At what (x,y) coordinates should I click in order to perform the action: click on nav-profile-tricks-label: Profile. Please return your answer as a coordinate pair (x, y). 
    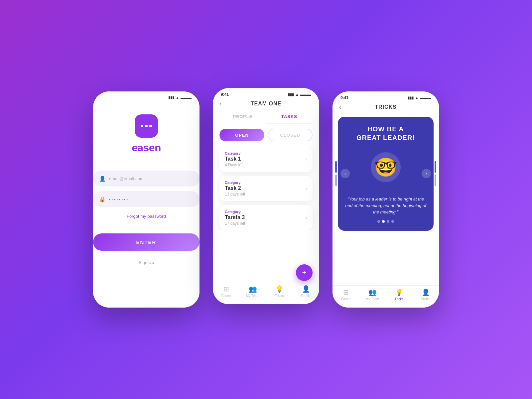
    Looking at the image, I should click on (426, 299).